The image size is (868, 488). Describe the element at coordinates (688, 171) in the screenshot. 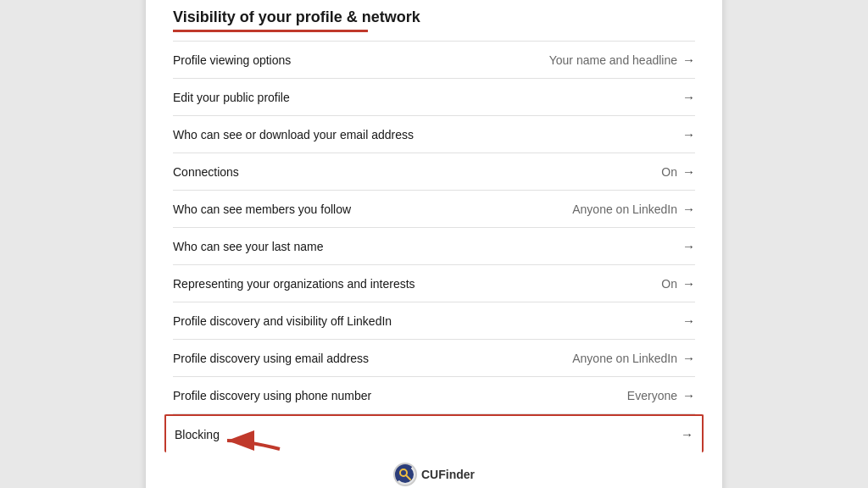

I see `arrow-right-icon-connections: →` at that location.